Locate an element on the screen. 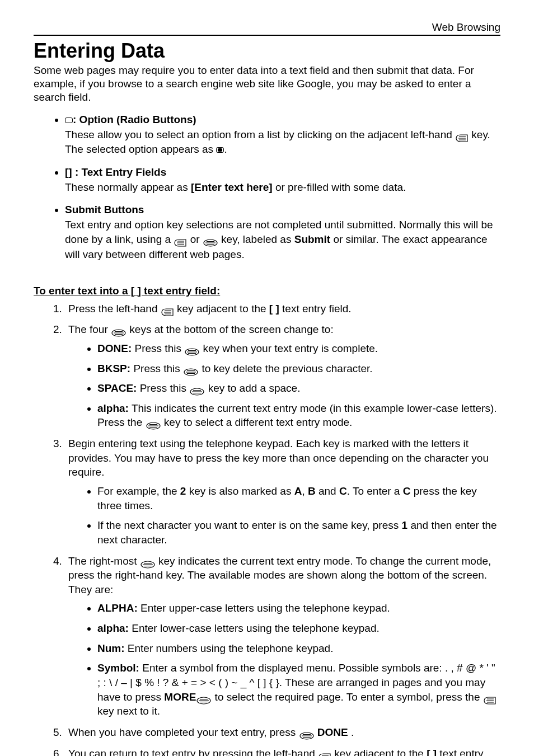  list-item: alpha: Enter lower-case letters using th… is located at coordinates (299, 628).